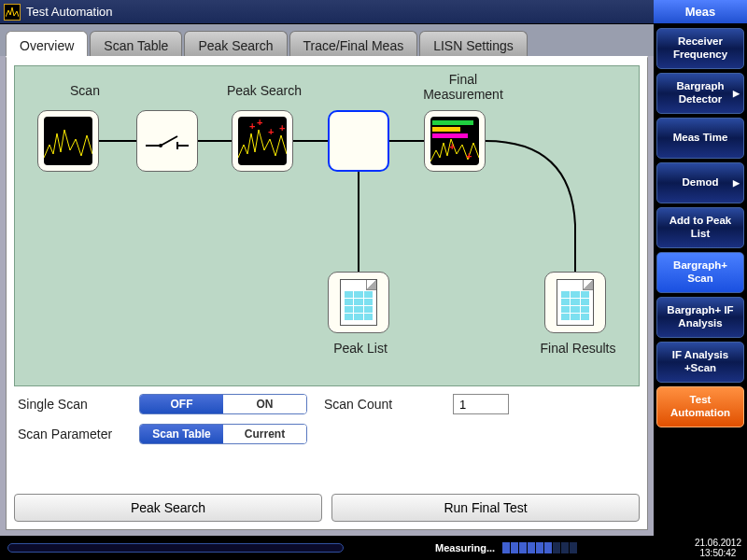 The image size is (747, 560). I want to click on action-buttons: Peak Search Run Final Test, so click(327, 508).